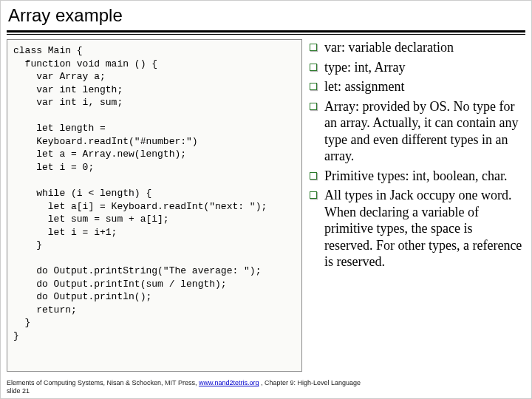 This screenshot has width=532, height=399. What do you see at coordinates (365, 68) in the screenshot?
I see `bullet-text: type: int, Array` at bounding box center [365, 68].